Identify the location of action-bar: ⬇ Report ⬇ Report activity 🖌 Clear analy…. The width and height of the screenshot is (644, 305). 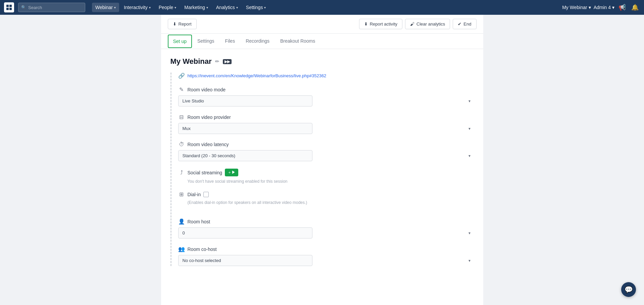
(322, 24).